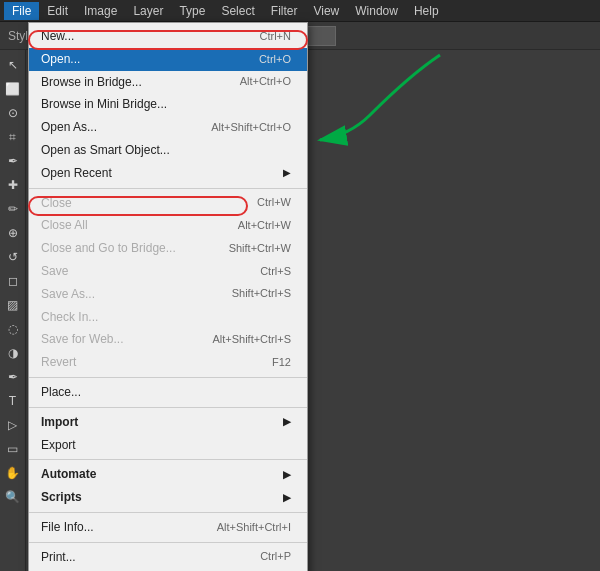 This screenshot has width=600, height=571. I want to click on menu-open-recent: Open Recent ▶, so click(168, 174).